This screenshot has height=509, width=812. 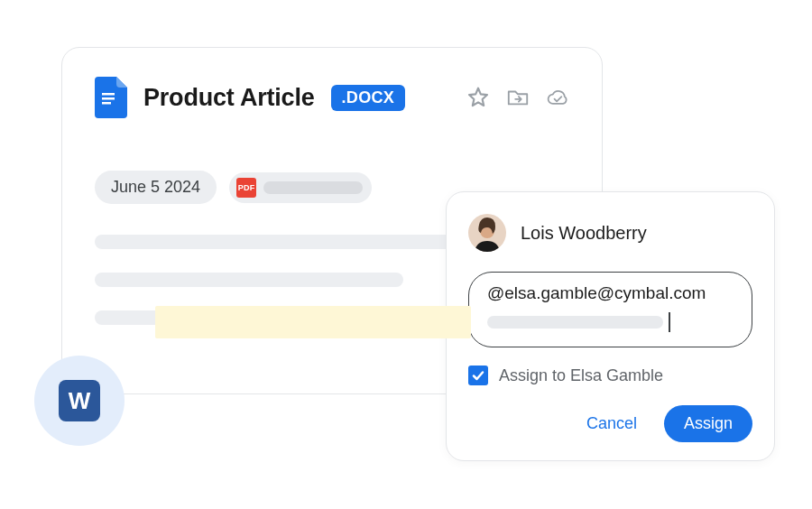 What do you see at coordinates (610, 293) in the screenshot?
I see `mention-text: @elsa.gamble@cymbal.com` at bounding box center [610, 293].